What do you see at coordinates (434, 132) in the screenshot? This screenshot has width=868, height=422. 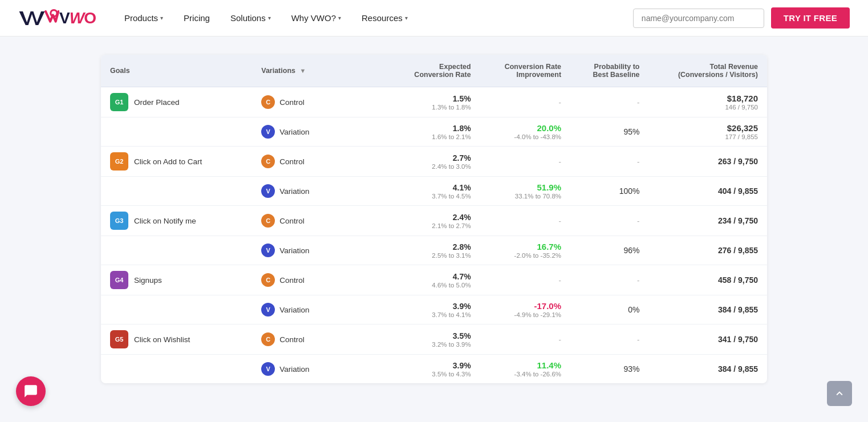 I see `table-row: V Variation 1.8% 1.6% to 2.1% 20.0% -4.0…` at bounding box center [434, 132].